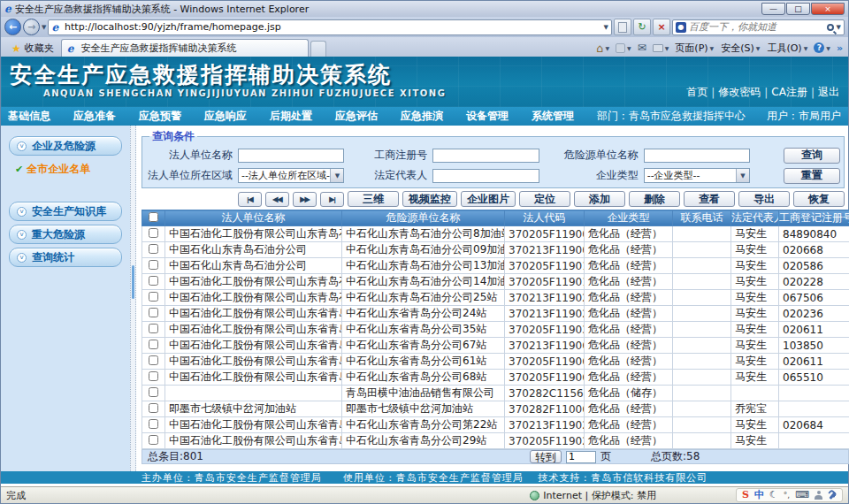 This screenshot has height=504, width=849. I want to click on reg-no-input, so click(486, 156).